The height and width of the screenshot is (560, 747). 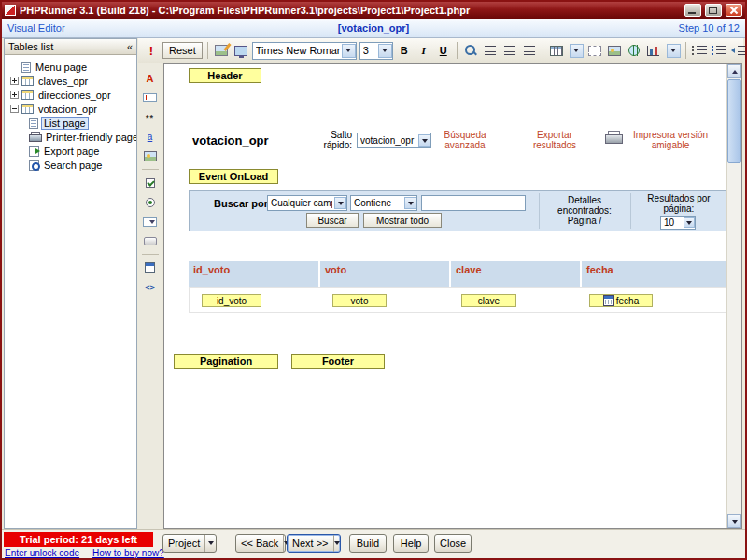 I want to click on table-menu-arrow-icon, so click(x=577, y=50).